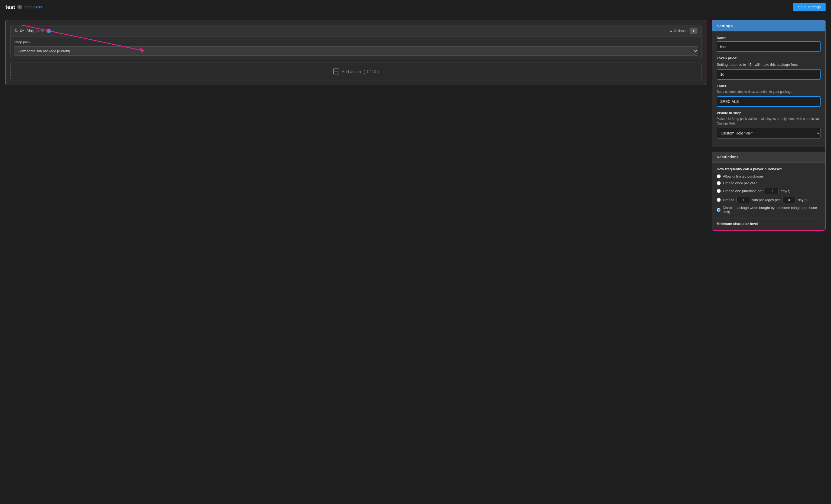  Describe the element at coordinates (769, 196) in the screenshot. I see `restrictions-body: How frequently can a player purchase? Al…` at that location.